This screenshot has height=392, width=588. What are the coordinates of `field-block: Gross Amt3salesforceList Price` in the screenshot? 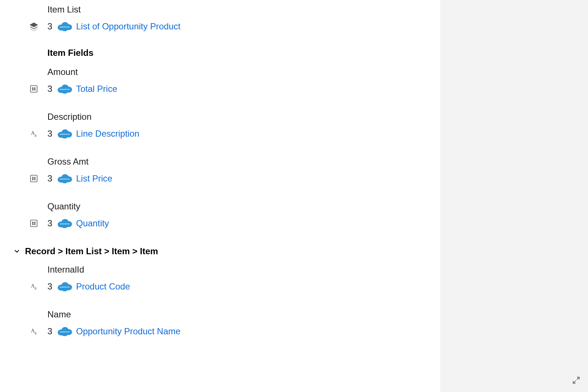 It's located at (220, 171).